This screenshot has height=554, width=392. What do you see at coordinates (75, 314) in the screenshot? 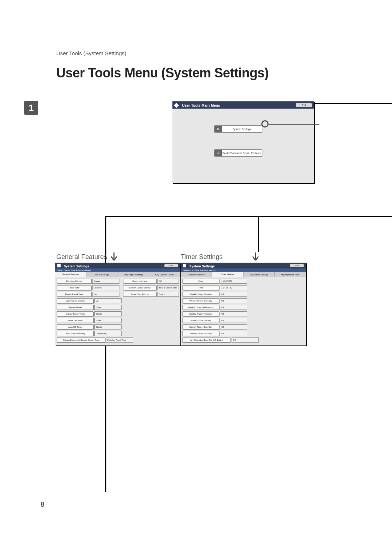
I see `setting-button: Energy Saver Timer` at bounding box center [75, 314].